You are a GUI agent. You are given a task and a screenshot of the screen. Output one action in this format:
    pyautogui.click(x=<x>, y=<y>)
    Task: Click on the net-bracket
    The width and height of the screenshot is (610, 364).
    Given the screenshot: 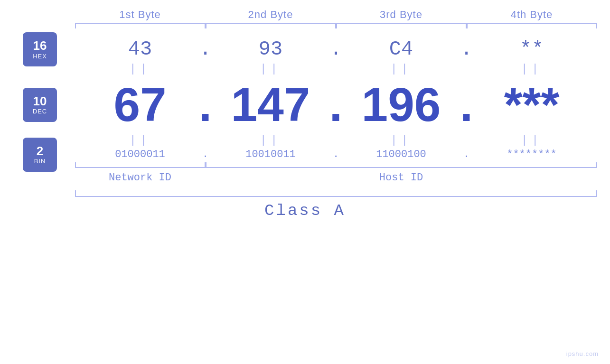 What is the action you would take?
    pyautogui.click(x=141, y=165)
    